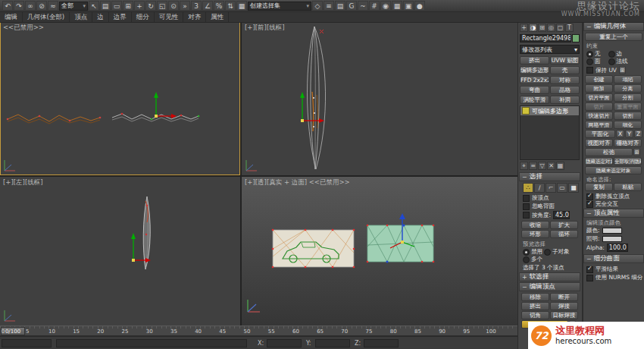 This screenshot has height=349, width=644. I want to click on constraint-normal-radio, so click(612, 62).